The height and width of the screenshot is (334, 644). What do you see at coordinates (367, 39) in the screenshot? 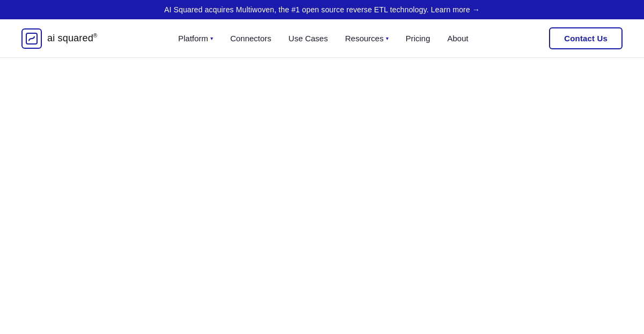
I see `nav-item-resources: Resources ▾` at bounding box center [367, 39].